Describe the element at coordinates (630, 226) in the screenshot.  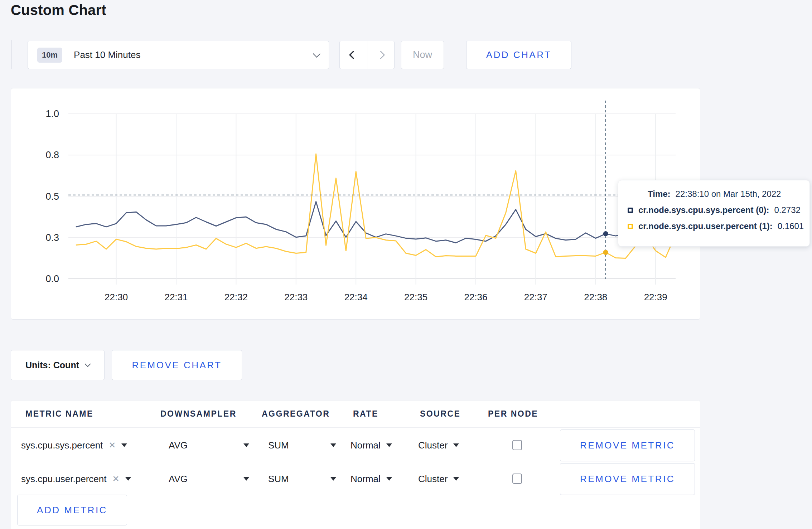
I see `user-series-swatch-icon` at that location.